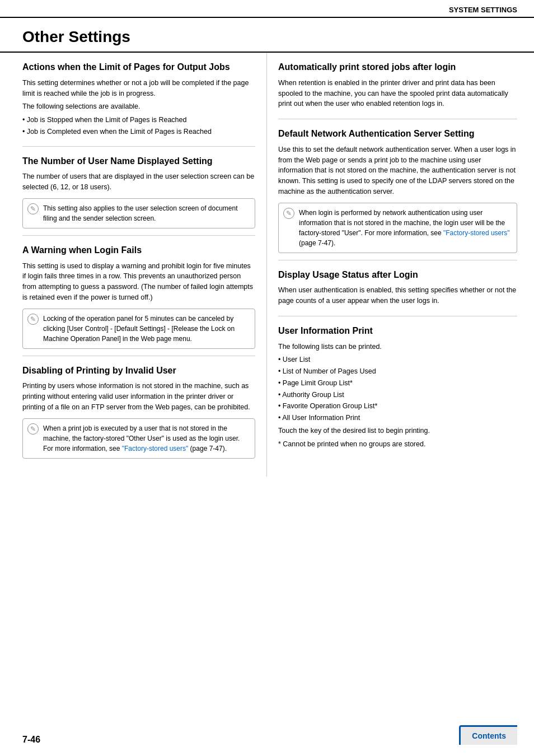 The width and height of the screenshot is (534, 756). I want to click on page-title: Other Settings, so click(267, 35).